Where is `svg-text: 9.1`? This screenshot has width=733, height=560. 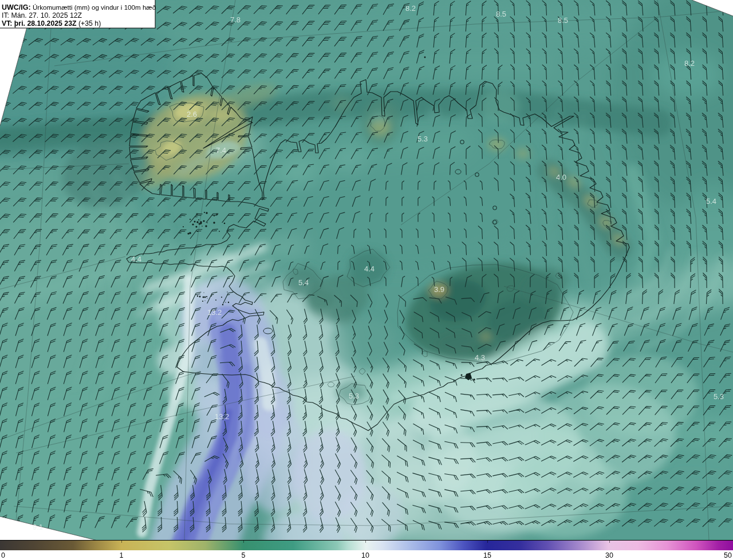 svg-text: 9.1 is located at coordinates (38, 527).